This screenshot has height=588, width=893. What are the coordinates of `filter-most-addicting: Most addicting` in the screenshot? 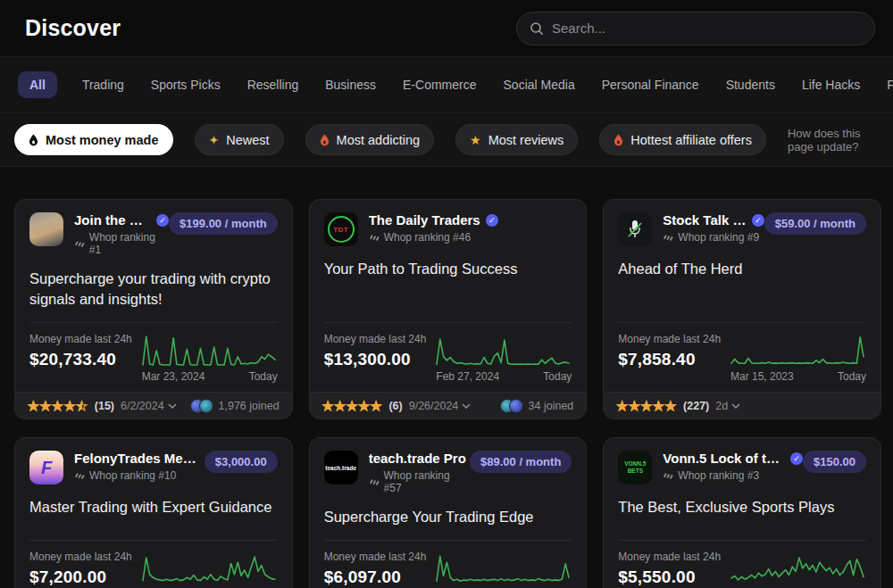 It's located at (370, 139).